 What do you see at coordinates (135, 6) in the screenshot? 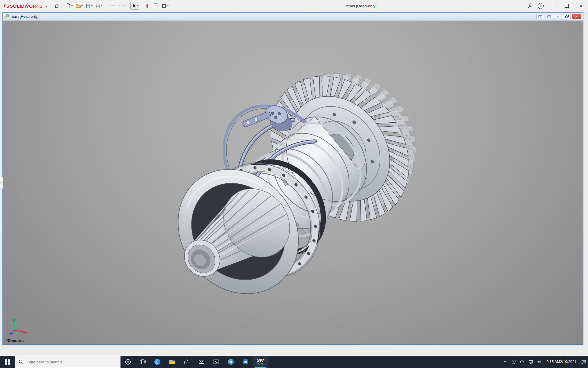
I see `select-tool-button: ▾` at bounding box center [135, 6].